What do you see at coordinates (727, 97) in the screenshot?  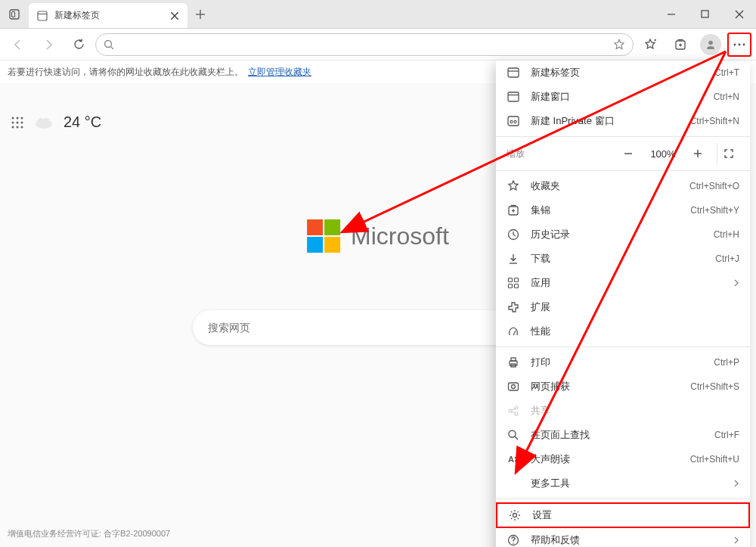 I see `menu-shortcut: Ctrl+N` at bounding box center [727, 97].